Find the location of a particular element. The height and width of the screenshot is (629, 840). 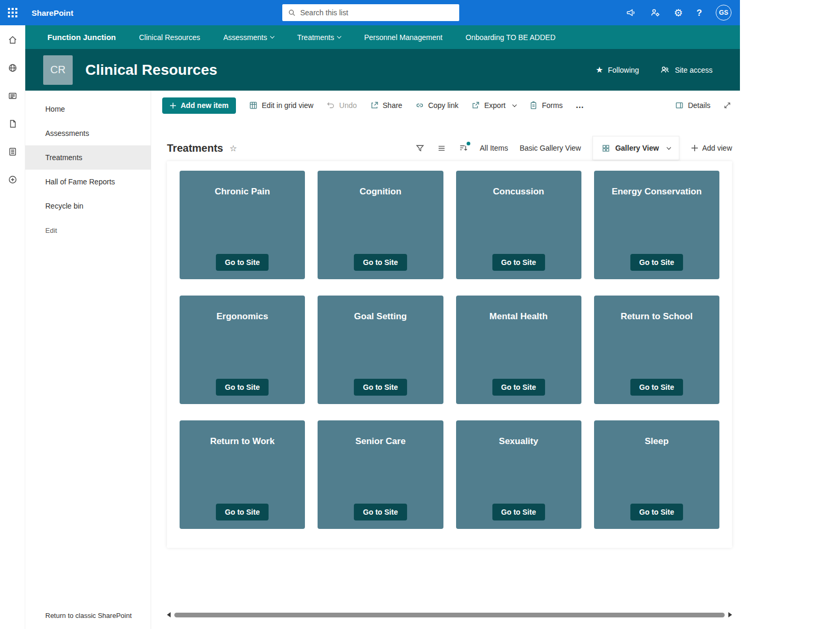

details-button: Details is located at coordinates (693, 105).